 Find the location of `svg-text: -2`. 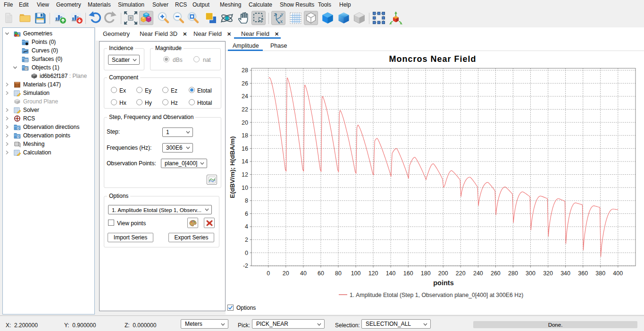

svg-text: -2 is located at coordinates (245, 266).